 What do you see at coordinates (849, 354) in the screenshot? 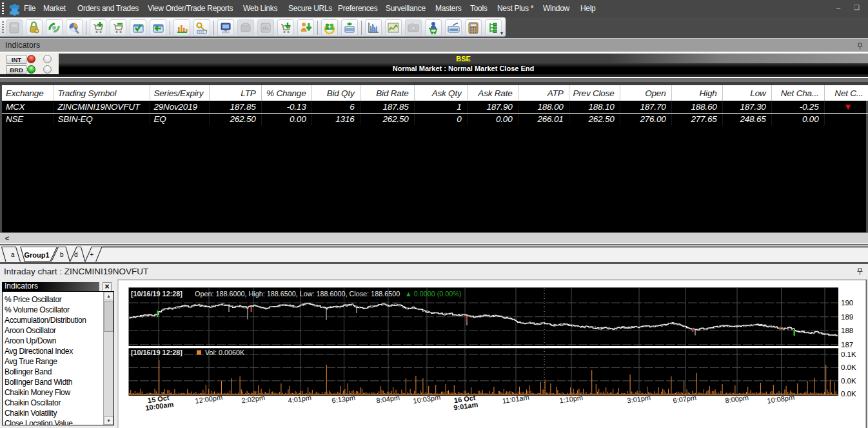
I see `svg-text: 0.1K` at bounding box center [849, 354].